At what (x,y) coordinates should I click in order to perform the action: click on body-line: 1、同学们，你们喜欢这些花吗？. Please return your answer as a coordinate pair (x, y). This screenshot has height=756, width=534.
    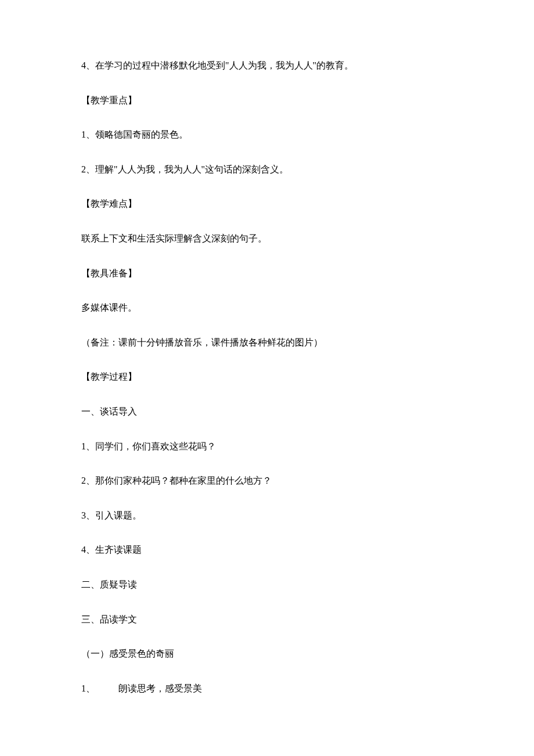
    Looking at the image, I should click on (267, 447).